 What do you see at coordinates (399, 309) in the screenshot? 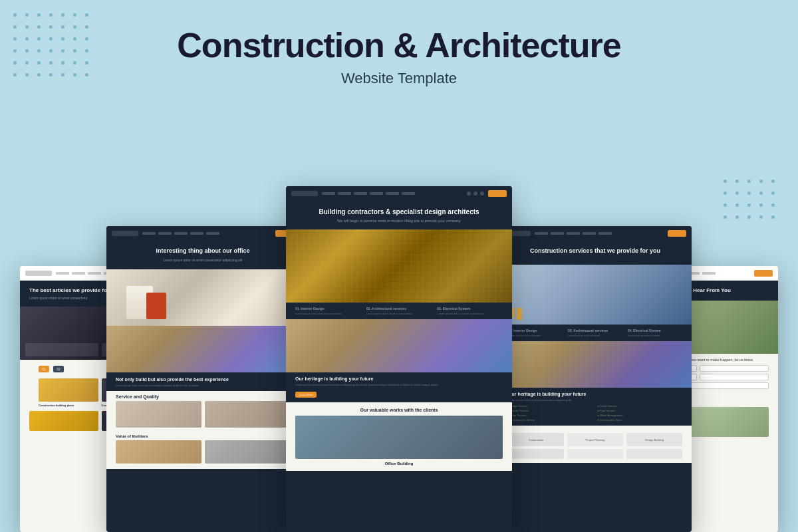
I see `service-2-label: 02. Architectural services` at bounding box center [399, 309].